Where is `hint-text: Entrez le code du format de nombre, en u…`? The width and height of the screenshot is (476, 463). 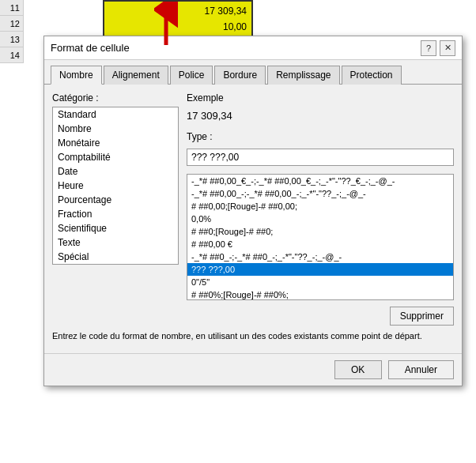
hint-text: Entrez le code du format de nombre, en u… is located at coordinates (253, 337).